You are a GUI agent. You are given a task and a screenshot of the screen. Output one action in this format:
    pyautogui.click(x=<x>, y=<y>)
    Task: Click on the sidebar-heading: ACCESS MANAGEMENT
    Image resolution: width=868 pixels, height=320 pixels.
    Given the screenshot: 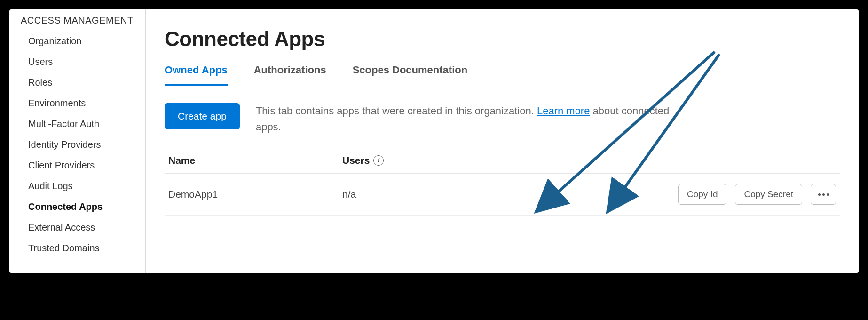 What is the action you would take?
    pyautogui.click(x=77, y=22)
    